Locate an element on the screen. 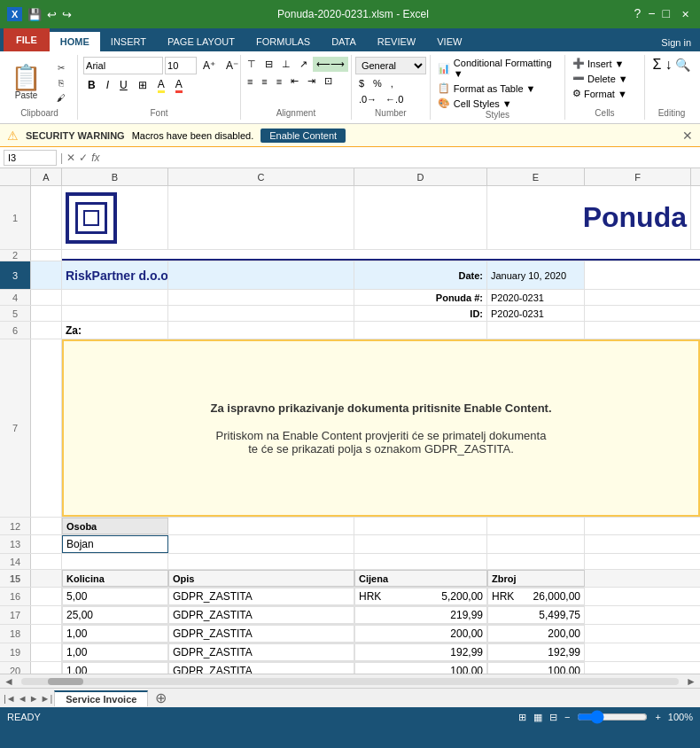 Image resolution: width=700 pixels, height=748 pixels. cell-1b is located at coordinates (115, 218).